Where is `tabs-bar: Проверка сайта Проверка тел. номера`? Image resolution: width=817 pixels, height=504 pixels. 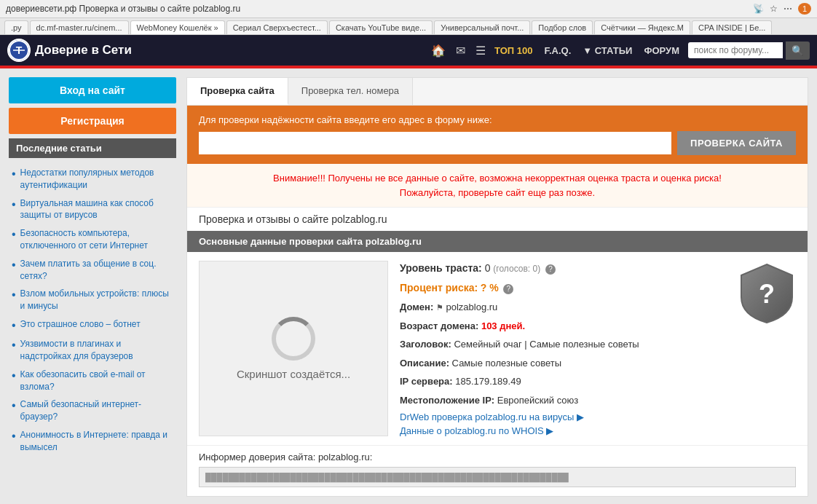
tabs-bar: Проверка сайта Проверка тел. номера is located at coordinates (497, 92).